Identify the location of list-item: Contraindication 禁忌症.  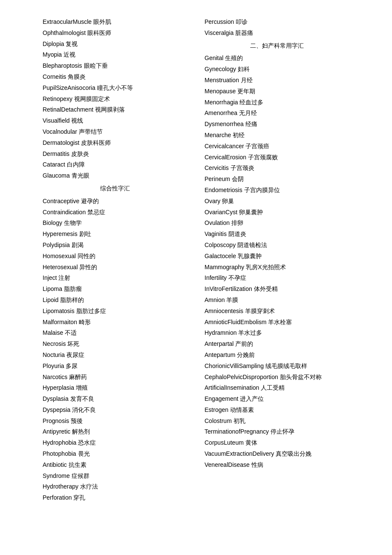
(115, 213).